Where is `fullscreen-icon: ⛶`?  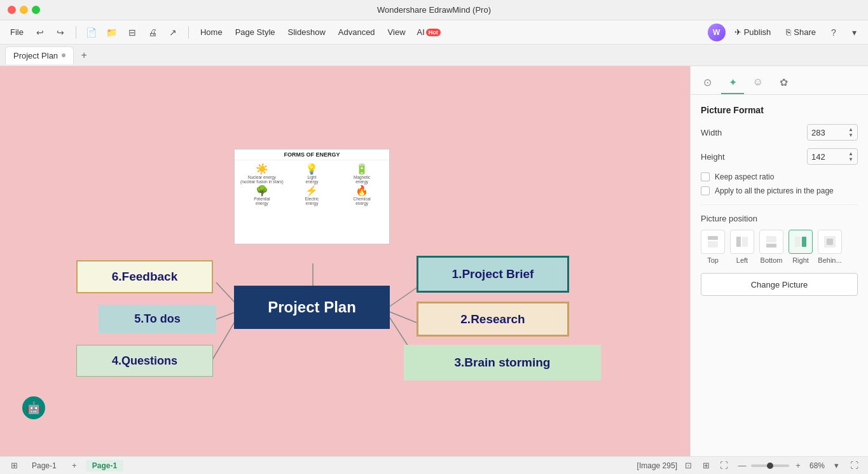 fullscreen-icon: ⛶ is located at coordinates (724, 466).